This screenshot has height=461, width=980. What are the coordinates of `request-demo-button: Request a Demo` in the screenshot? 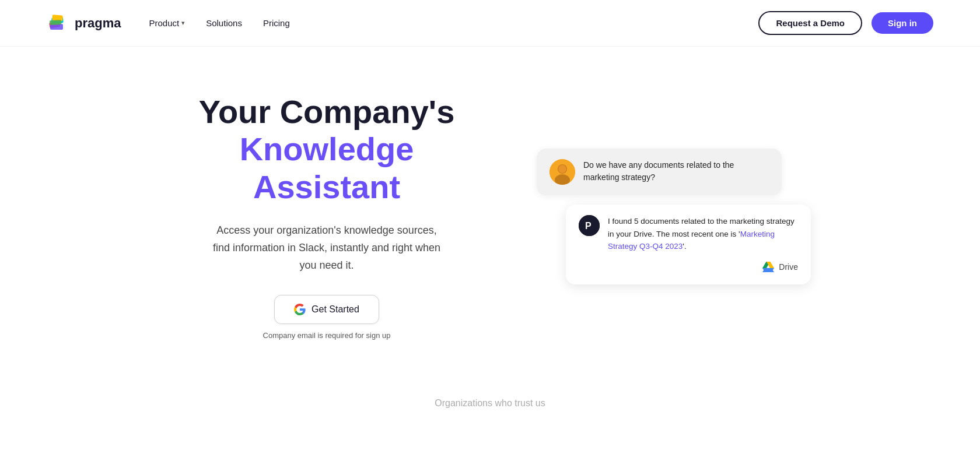 It's located at (810, 23).